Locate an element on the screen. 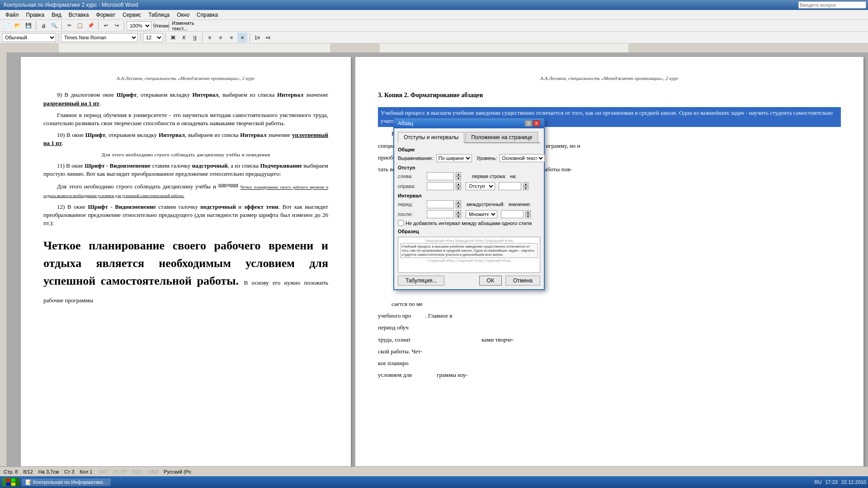 This screenshot has height=488, width=868. copy-button: 📋 is located at coordinates (80, 26).